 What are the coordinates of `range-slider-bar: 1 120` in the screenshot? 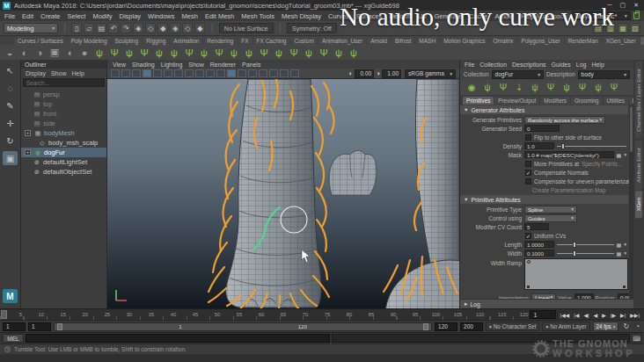 It's located at (243, 327).